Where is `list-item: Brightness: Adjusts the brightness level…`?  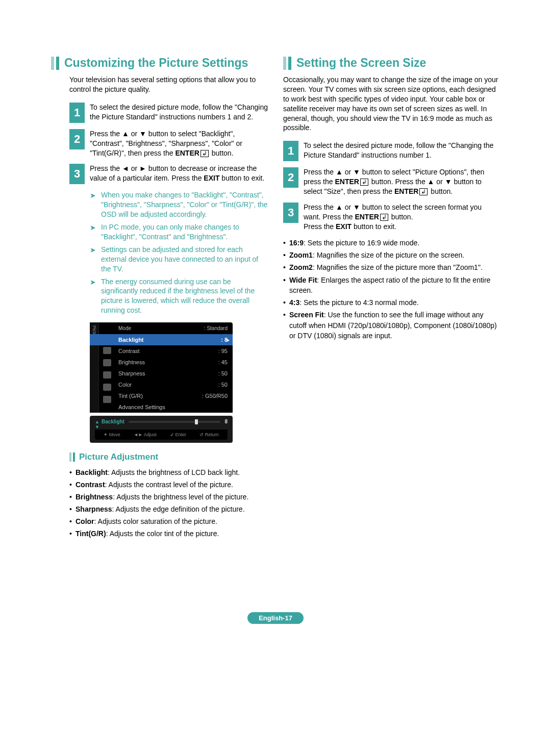 list-item: Brightness: Adjusts the brightness level… is located at coordinates (168, 497).